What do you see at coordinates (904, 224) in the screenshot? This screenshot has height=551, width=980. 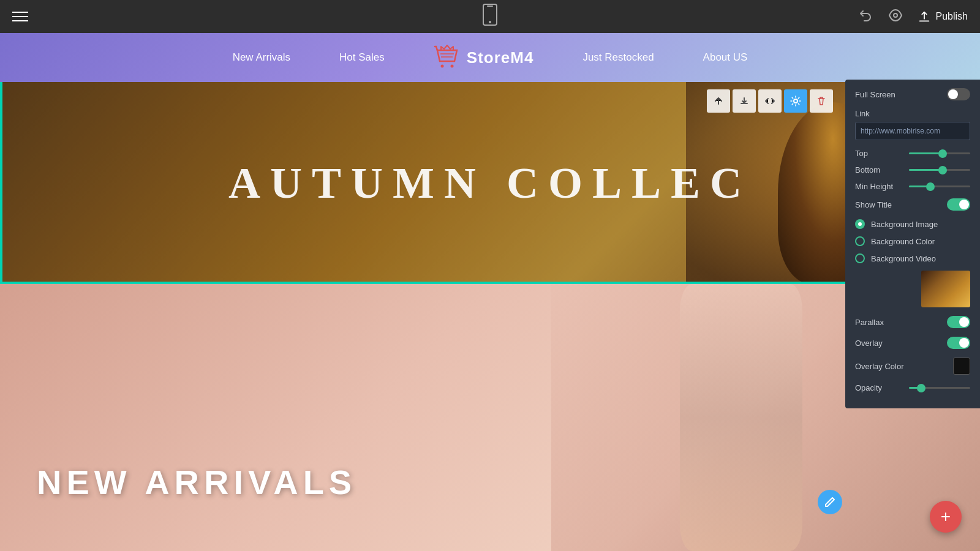 I see `bg-image-label: Background Image` at bounding box center [904, 224].